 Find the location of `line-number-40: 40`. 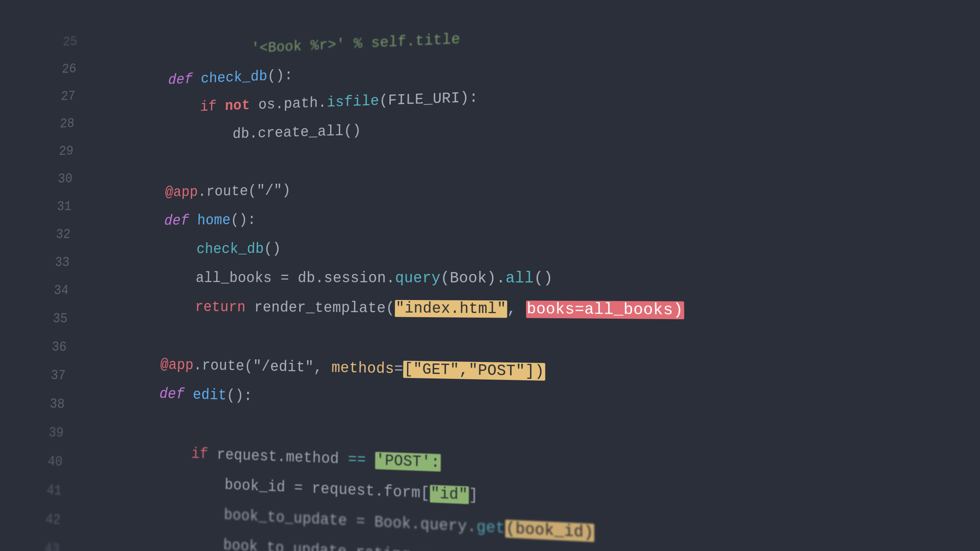

line-number-40: 40 is located at coordinates (60, 462).